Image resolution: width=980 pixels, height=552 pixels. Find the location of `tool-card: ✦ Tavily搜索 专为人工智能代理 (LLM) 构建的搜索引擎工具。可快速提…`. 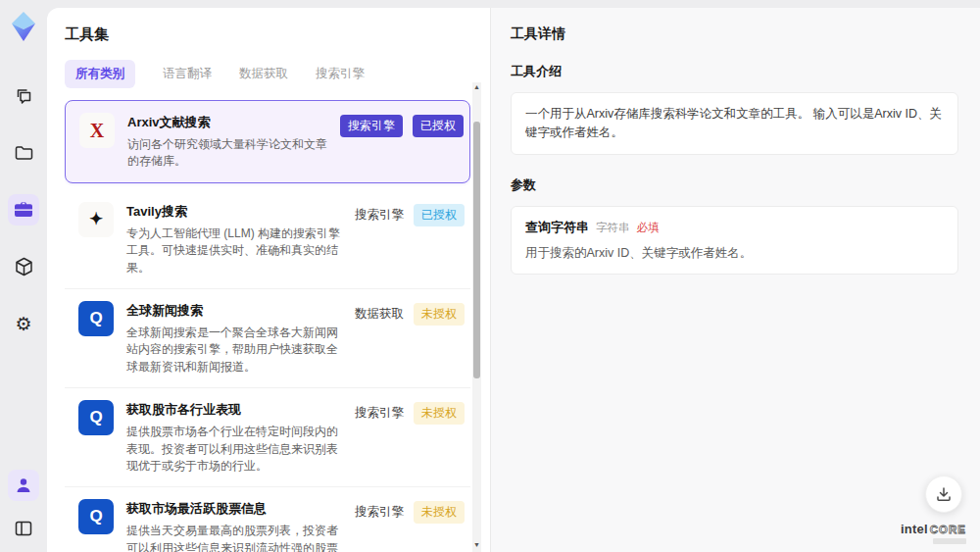

tool-card: ✦ Tavily搜索 专为人工智能代理 (LLM) 构建的搜索引擎工具。可快速提… is located at coordinates (268, 239).